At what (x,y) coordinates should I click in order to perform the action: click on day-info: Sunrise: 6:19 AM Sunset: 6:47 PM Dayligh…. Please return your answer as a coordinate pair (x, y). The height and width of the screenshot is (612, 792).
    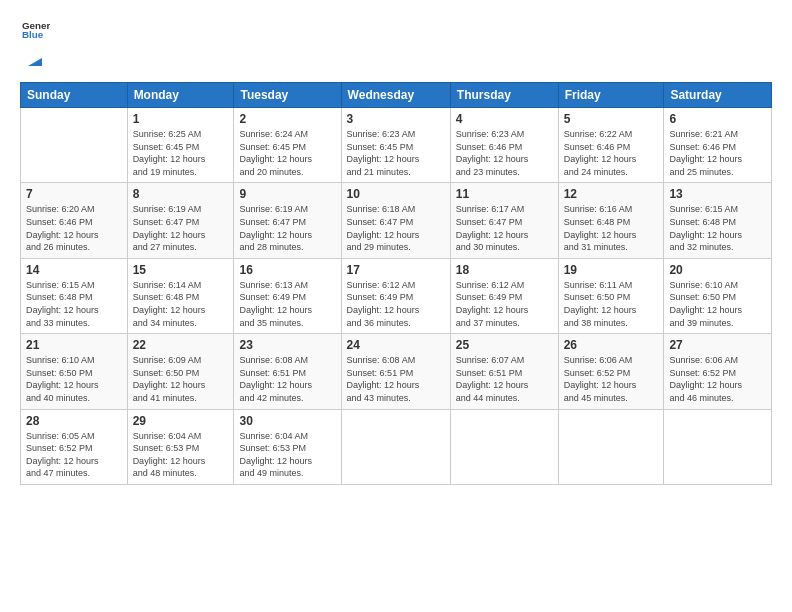
    Looking at the image, I should click on (287, 228).